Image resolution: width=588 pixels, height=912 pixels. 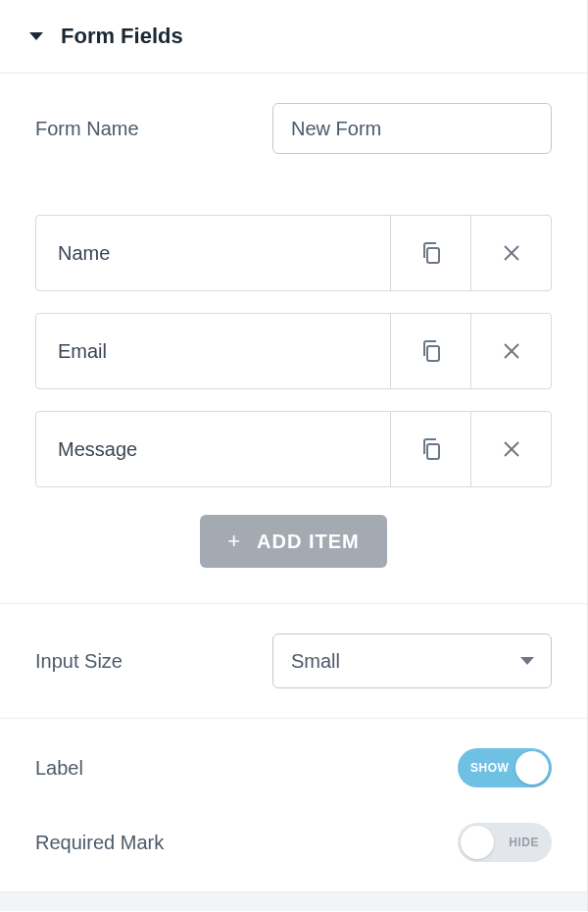 I want to click on required-mark-label: Required Mark, so click(x=100, y=843).